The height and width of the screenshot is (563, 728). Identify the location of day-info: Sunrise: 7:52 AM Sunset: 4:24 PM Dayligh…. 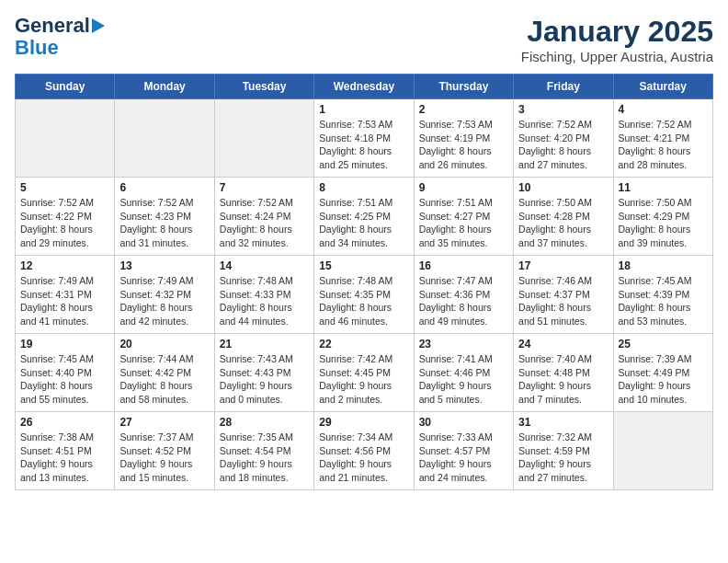
(265, 223).